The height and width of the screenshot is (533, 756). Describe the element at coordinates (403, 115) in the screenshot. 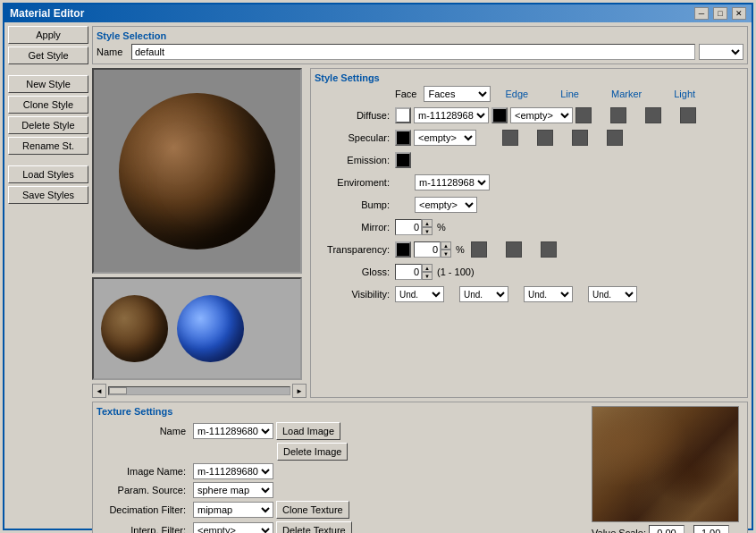

I see `diffuse-color-swatch` at that location.